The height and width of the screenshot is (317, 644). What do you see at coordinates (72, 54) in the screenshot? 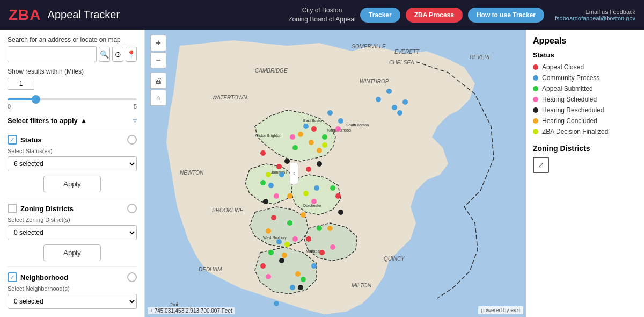
I see `search-row: 🔍 ⊙ 📍` at bounding box center [72, 54].